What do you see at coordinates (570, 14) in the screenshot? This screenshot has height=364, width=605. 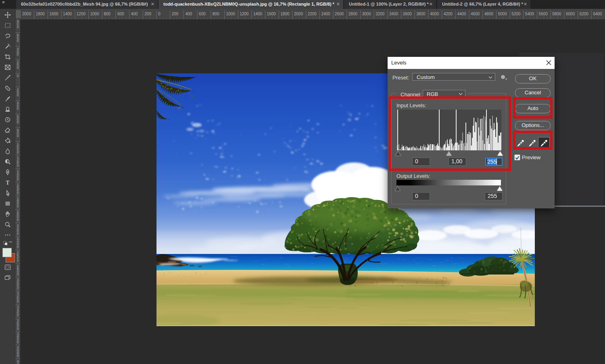 I see `svg-text: 6000` at bounding box center [570, 14].